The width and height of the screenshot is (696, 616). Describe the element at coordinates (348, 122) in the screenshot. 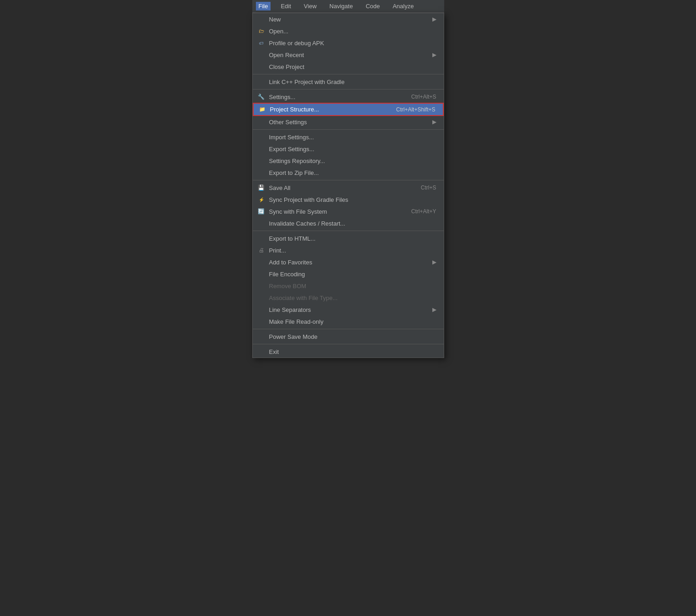

I see `menu-item-other-settings: Other Settings ▶` at that location.